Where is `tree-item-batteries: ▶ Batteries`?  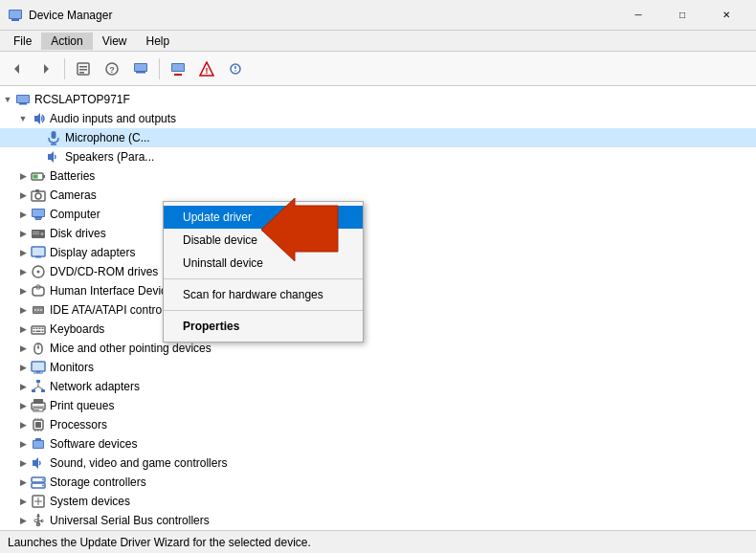 tree-item-batteries: ▶ Batteries is located at coordinates (378, 176).